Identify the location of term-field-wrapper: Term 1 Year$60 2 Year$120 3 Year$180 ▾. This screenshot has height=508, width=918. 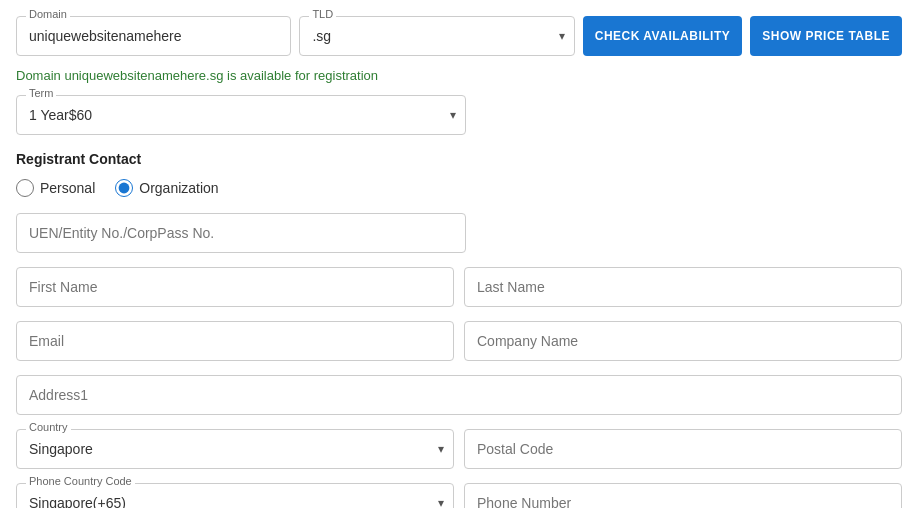
(241, 115).